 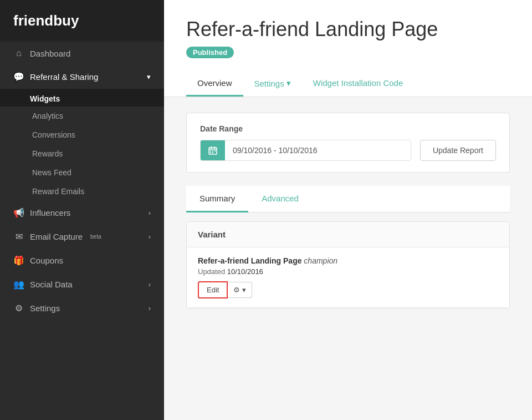 What do you see at coordinates (48, 116) in the screenshot?
I see `sidebar-sub-label: Analytics` at bounding box center [48, 116].